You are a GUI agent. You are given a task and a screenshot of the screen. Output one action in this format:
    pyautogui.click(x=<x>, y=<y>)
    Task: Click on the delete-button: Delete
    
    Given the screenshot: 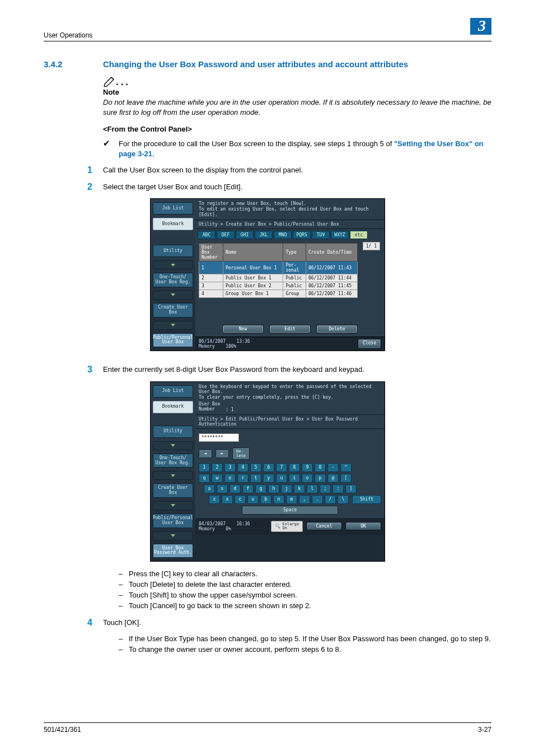 What is the action you would take?
    pyautogui.click(x=337, y=329)
    